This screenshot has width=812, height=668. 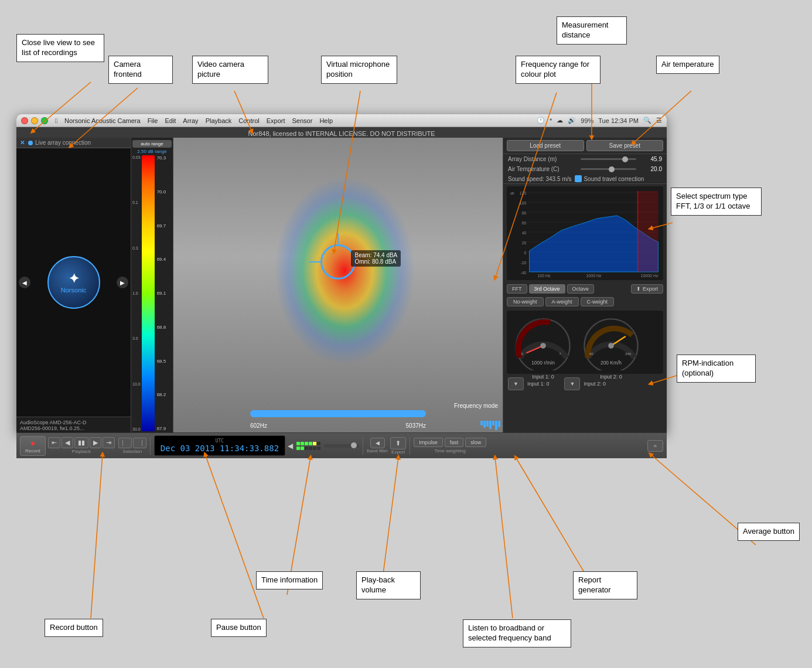 I want to click on volume-arrow-left: ◀, so click(x=291, y=446).